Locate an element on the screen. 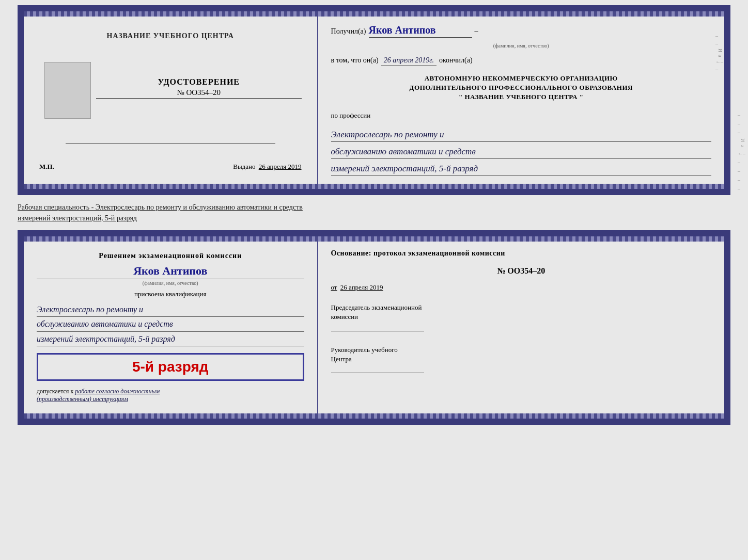 The image size is (748, 560). dopuskaetsya-block: допускается к работе согласно должностны… is located at coordinates (170, 395).